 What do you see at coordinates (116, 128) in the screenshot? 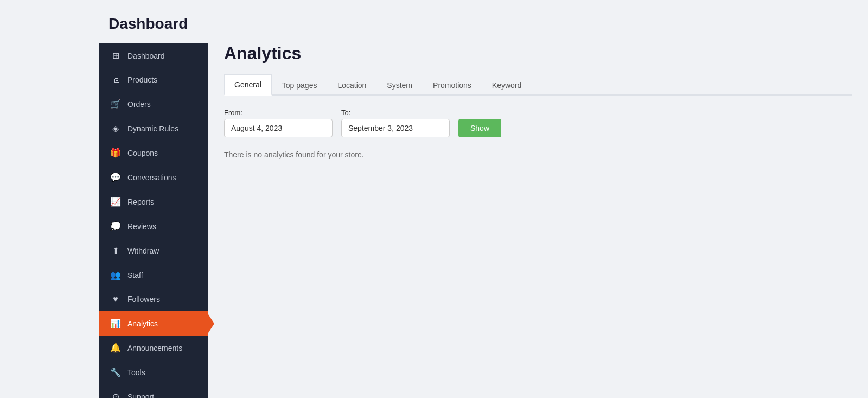
I see `dynamic-rules-icon: ◈` at bounding box center [116, 128].